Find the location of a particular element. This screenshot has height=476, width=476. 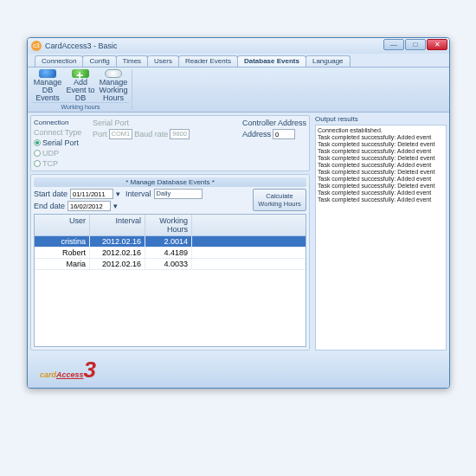

tab-users: Users is located at coordinates (163, 61).